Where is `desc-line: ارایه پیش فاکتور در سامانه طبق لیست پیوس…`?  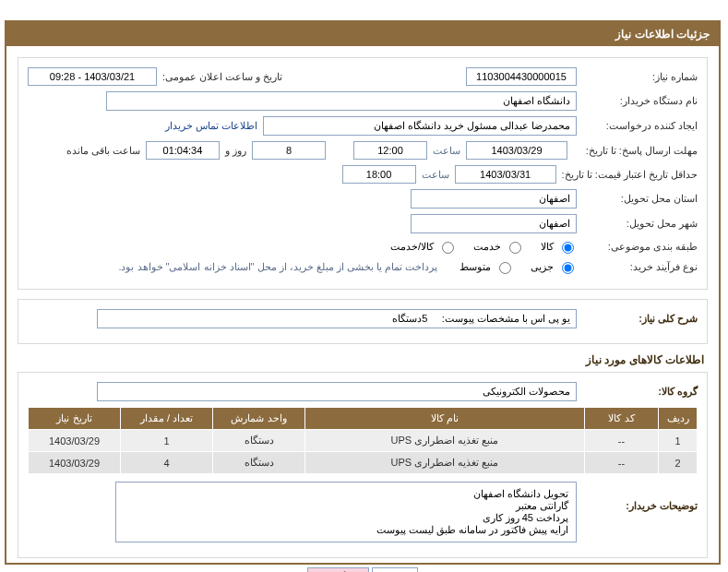
desc-line: ارایه پیش فاکتور در سامانه طبق لیست پیوس… is located at coordinates (346, 530).